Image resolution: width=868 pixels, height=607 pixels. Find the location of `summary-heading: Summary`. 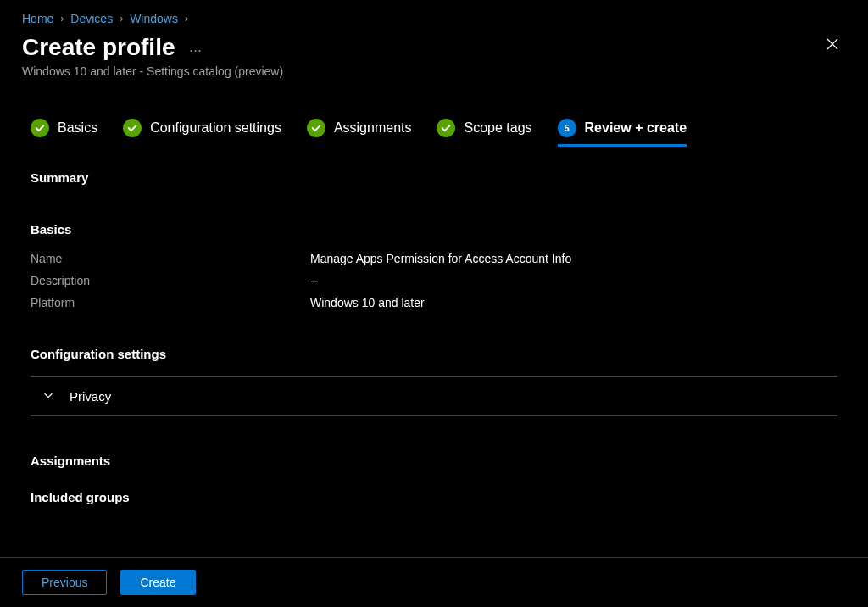

summary-heading: Summary is located at coordinates (434, 178).